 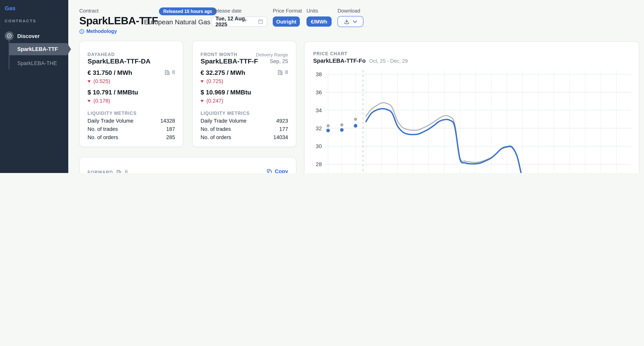 I want to click on front-month-title: SparkLEBA-TTF-F, so click(x=229, y=61).